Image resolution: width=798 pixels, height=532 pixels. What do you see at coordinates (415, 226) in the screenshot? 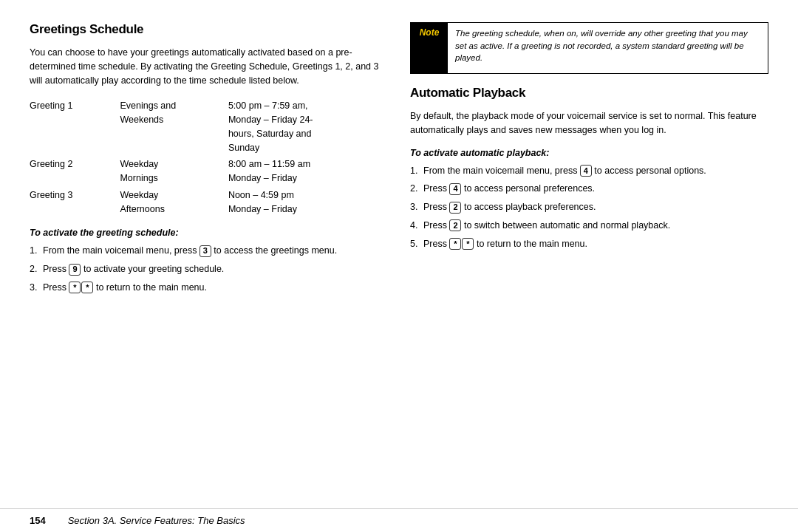
I see `step-number: 4.` at bounding box center [415, 226].